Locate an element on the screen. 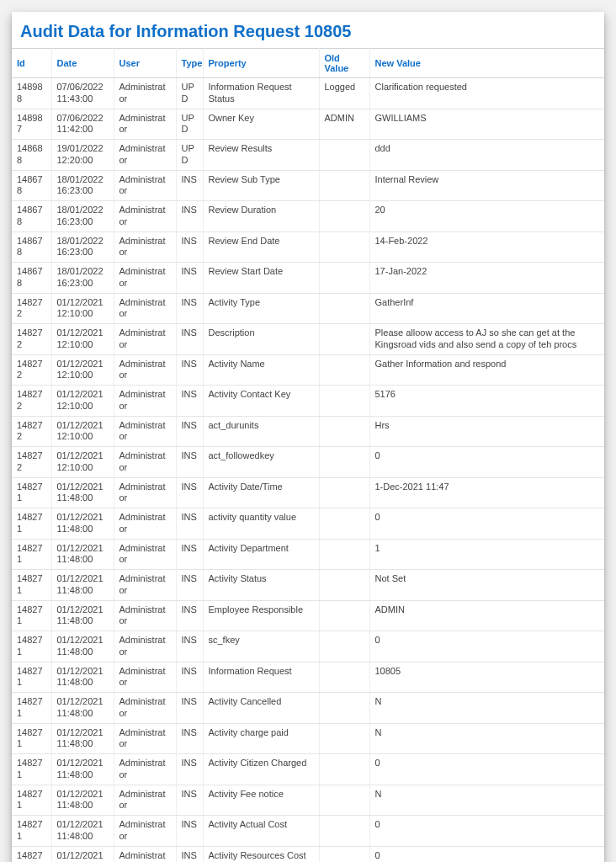 This screenshot has height=862, width=616. col-header-property: Property is located at coordinates (261, 64).